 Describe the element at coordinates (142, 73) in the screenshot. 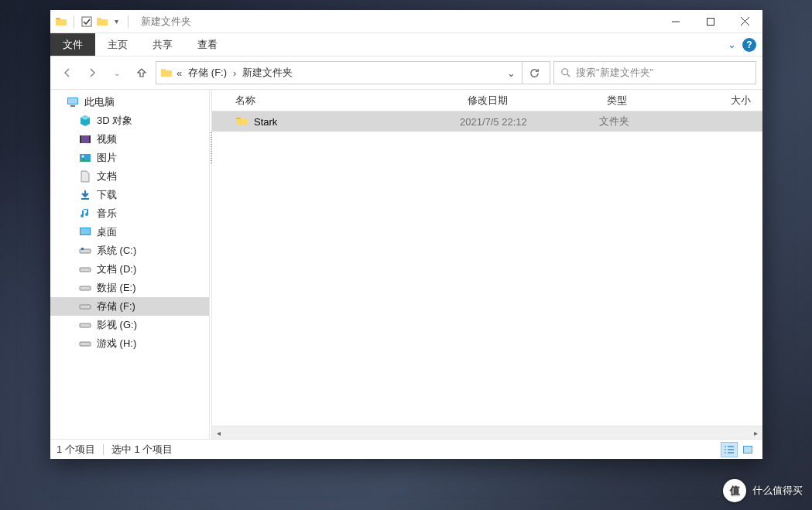

I see `up-button` at that location.